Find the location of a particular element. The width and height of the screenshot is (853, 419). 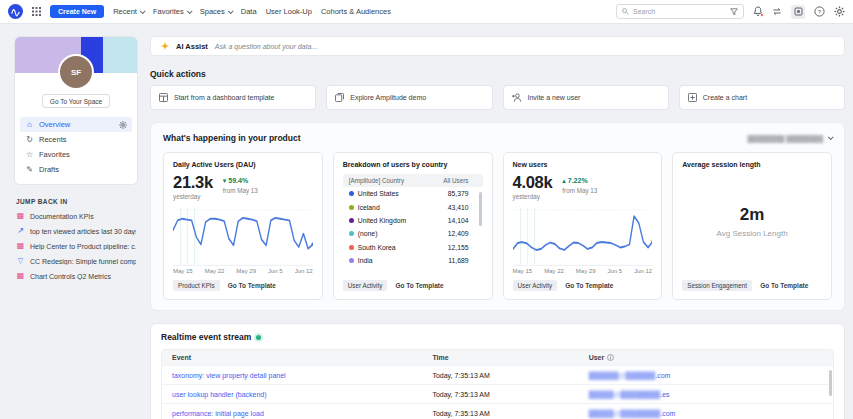

sidebar-item-drafts: ✎ Drafts is located at coordinates (76, 170).